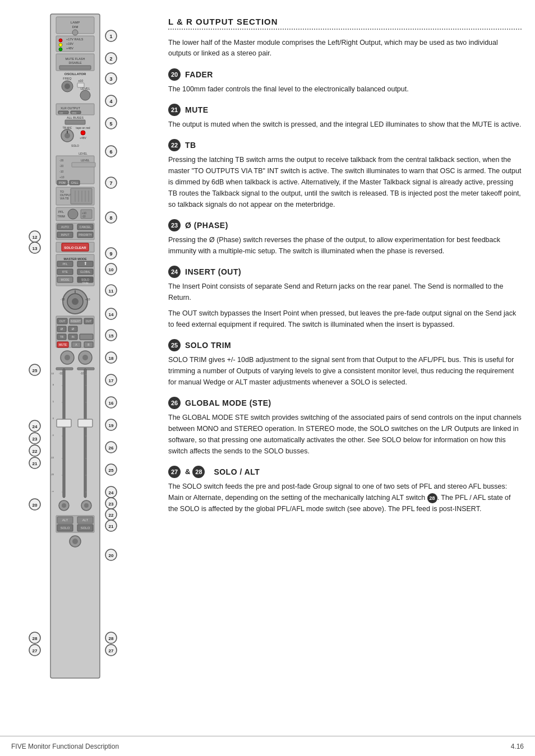 The image size is (535, 756). I want to click on svg-text: RTE, so click(65, 272).